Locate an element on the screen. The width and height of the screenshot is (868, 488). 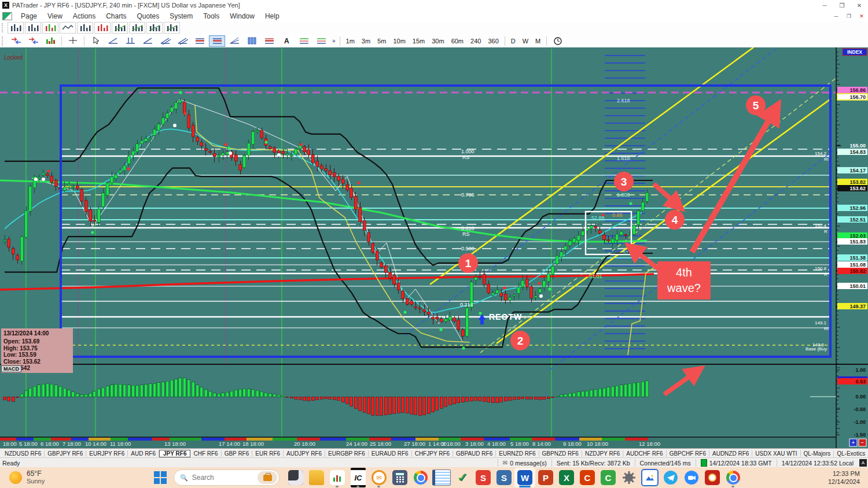
channel-2-tool is located at coordinates (182, 41).